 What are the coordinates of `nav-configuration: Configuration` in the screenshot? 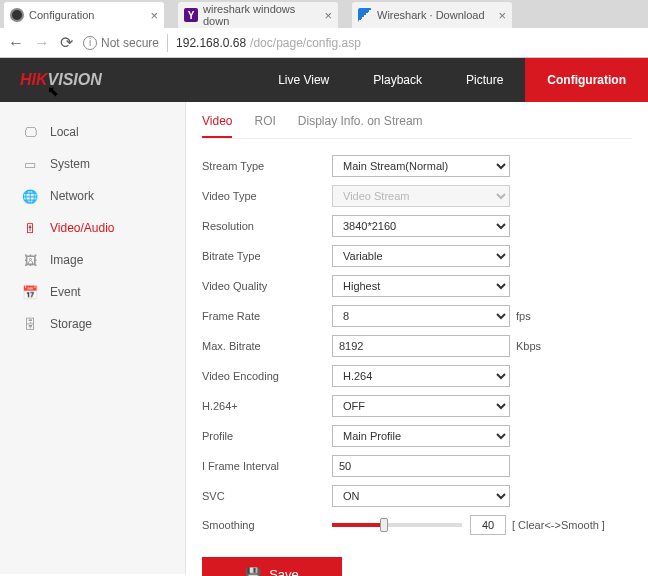 It's located at (586, 80).